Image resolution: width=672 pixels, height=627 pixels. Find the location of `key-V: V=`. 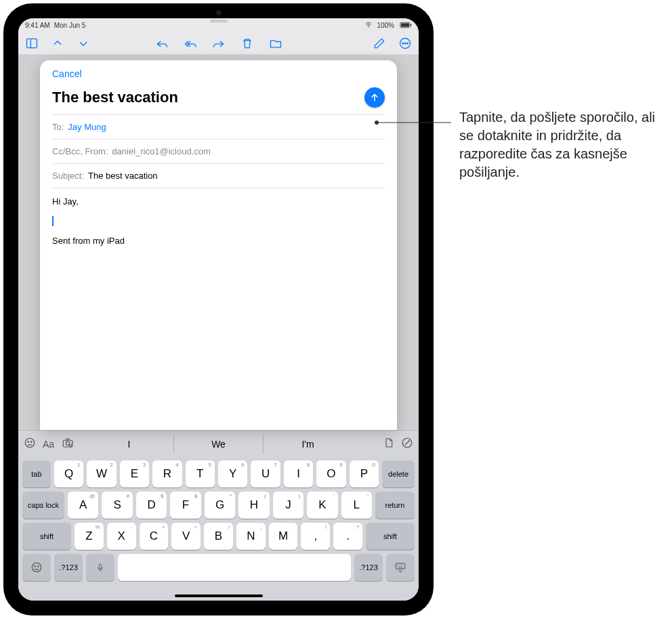

key-V: V= is located at coordinates (186, 536).